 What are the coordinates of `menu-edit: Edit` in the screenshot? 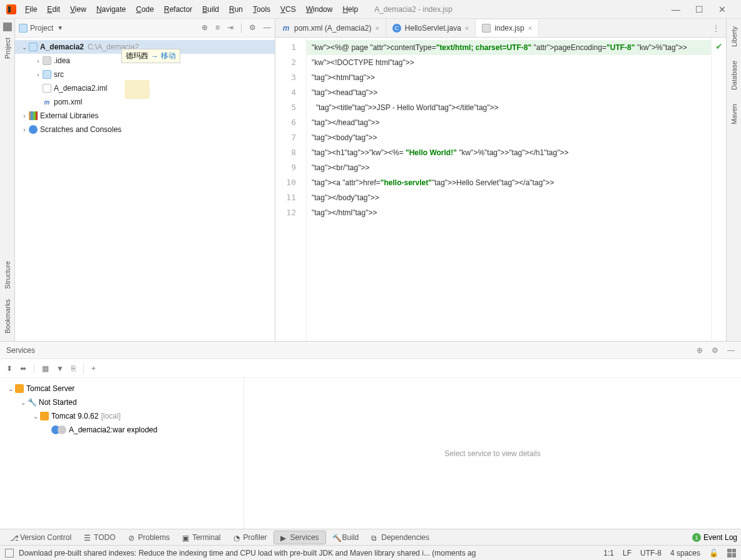 It's located at (54, 9).